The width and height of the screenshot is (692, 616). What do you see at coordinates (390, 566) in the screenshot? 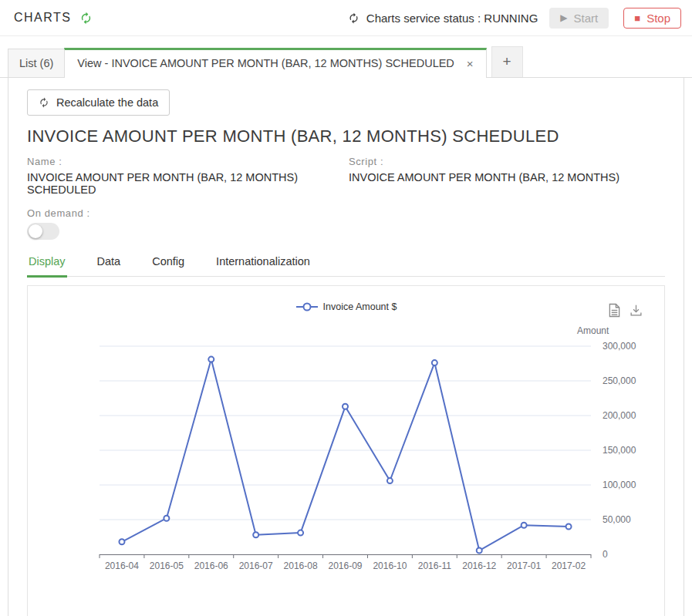
I see `x-tick-label: 2016-10` at bounding box center [390, 566].